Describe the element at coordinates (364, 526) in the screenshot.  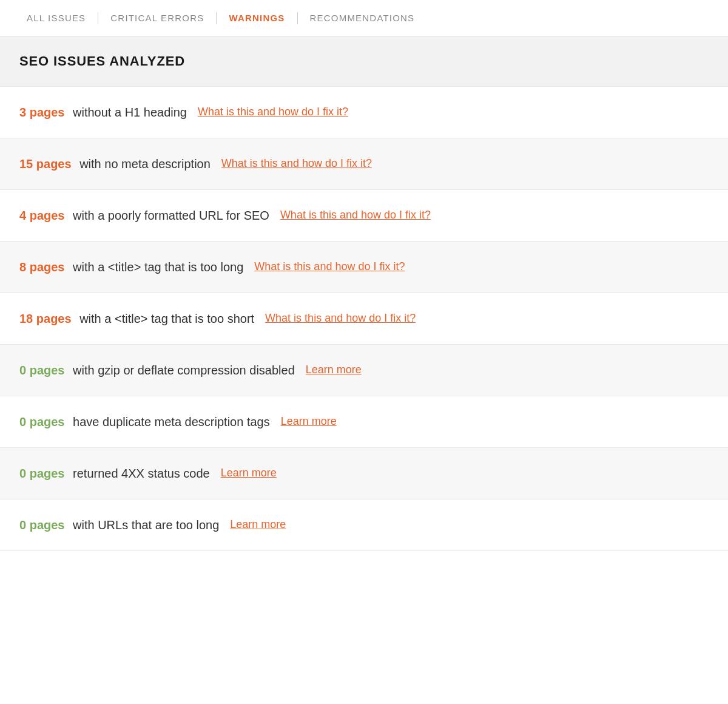
I see `issue-row-url-too-long: 0 pages with URLs that are too longLearn…` at that location.